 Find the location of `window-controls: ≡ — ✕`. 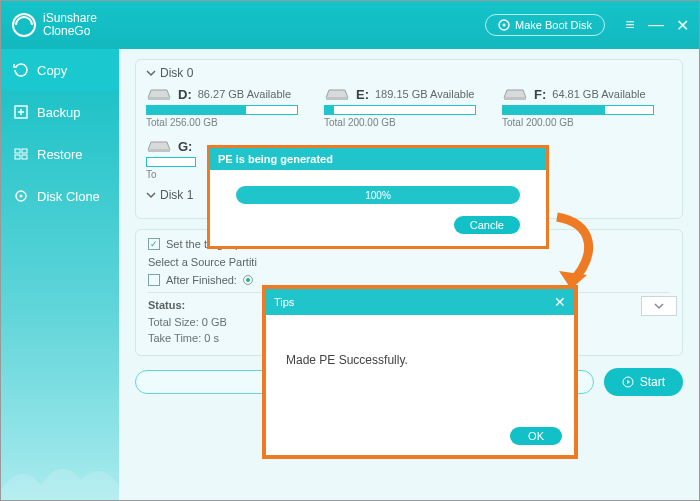

window-controls: ≡ — ✕ is located at coordinates (656, 25).